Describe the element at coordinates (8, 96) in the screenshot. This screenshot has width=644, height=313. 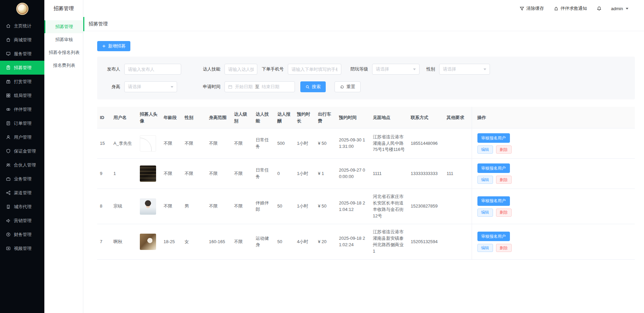
I see `grid-icon` at that location.